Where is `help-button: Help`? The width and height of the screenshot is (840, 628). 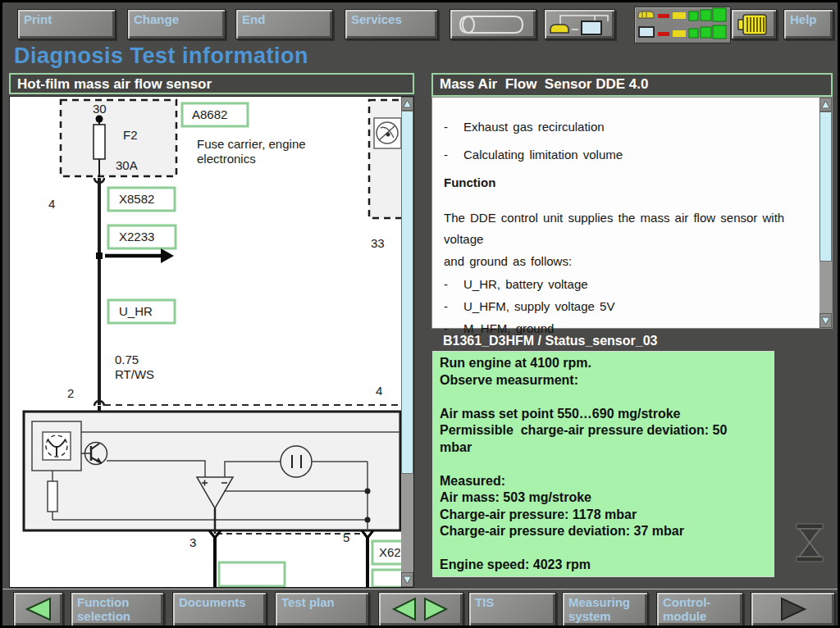 help-button: Help is located at coordinates (809, 25).